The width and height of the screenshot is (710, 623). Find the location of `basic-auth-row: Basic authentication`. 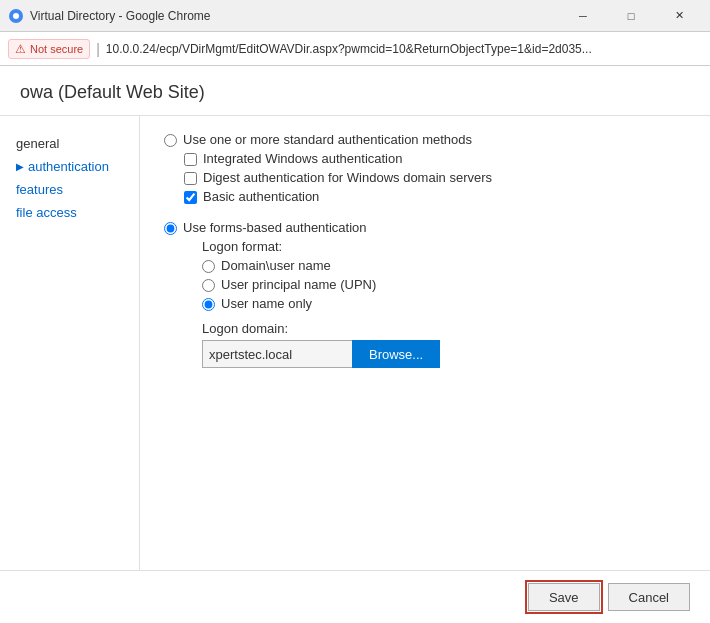

basic-auth-row: Basic authentication is located at coordinates (435, 196).